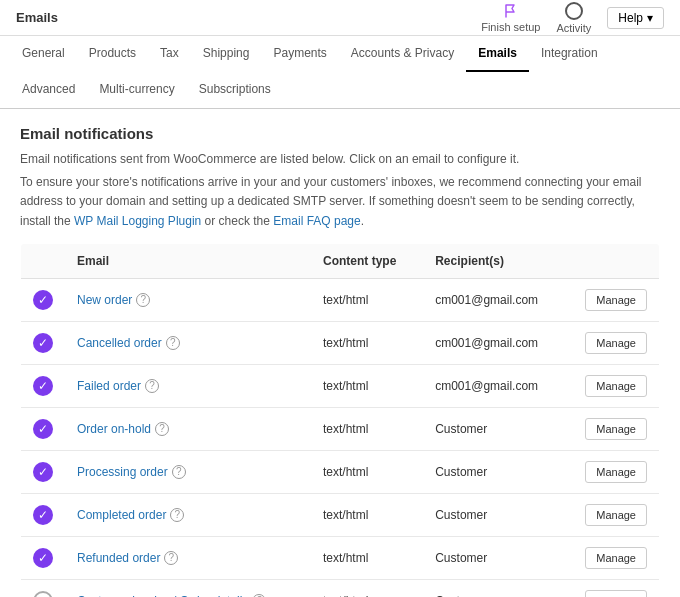  What do you see at coordinates (109, 386) in the screenshot?
I see `email-name-link: Failed order` at bounding box center [109, 386].